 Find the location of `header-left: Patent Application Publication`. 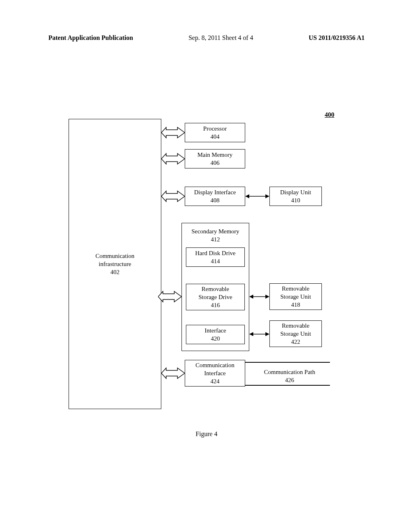

header-left: Patent Application Publication is located at coordinates (91, 38).